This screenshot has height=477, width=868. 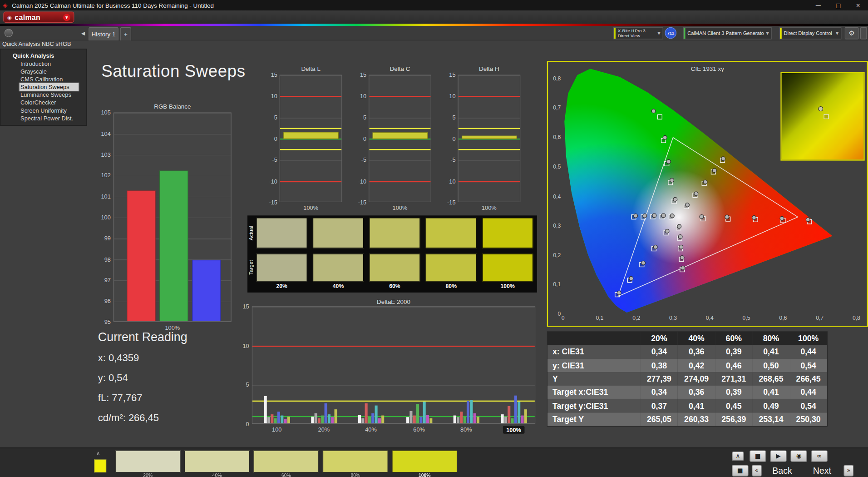 What do you see at coordinates (83, 33) in the screenshot?
I see `sidebar-collapse-icon: ◀` at bounding box center [83, 33].